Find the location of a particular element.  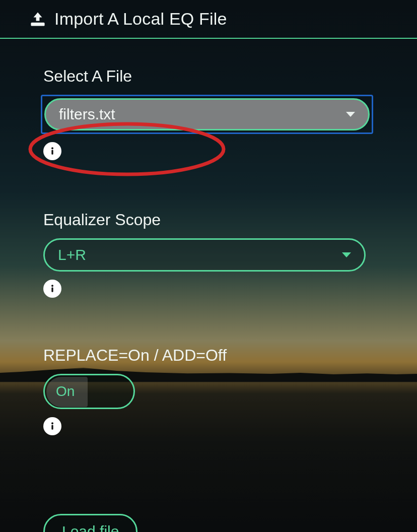

panel-header: Import A Local EQ File is located at coordinates (208, 19).